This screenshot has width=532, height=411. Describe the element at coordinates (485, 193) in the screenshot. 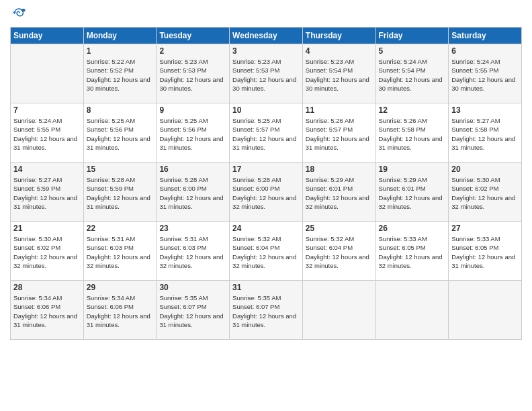

I see `day-info: Sunrise: 5:30 AM Sunset: 6:02 PM Dayligh…` at that location.